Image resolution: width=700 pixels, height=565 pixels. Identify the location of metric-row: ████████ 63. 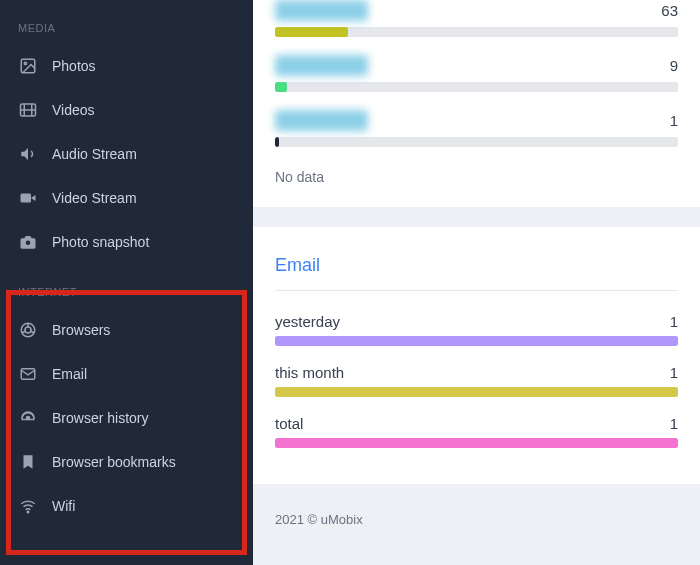
(476, 18).